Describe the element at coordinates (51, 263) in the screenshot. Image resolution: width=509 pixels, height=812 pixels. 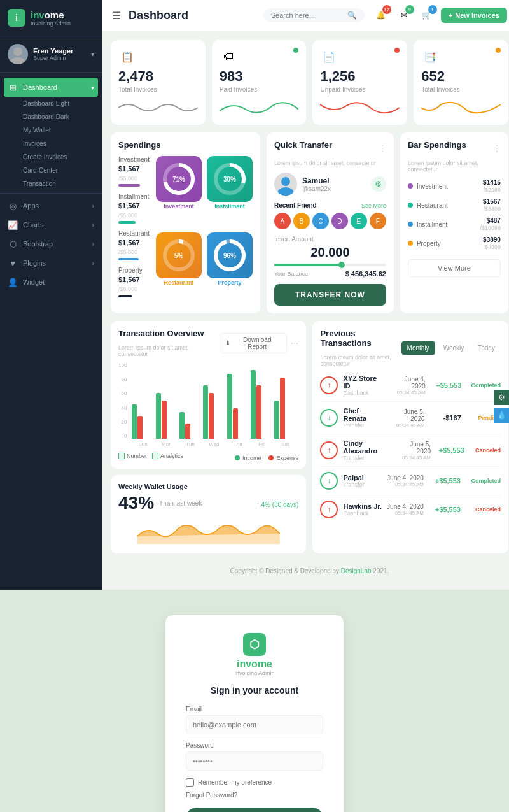
I see `sidebar-item-plugins: ♥ Plugins ›` at that location.